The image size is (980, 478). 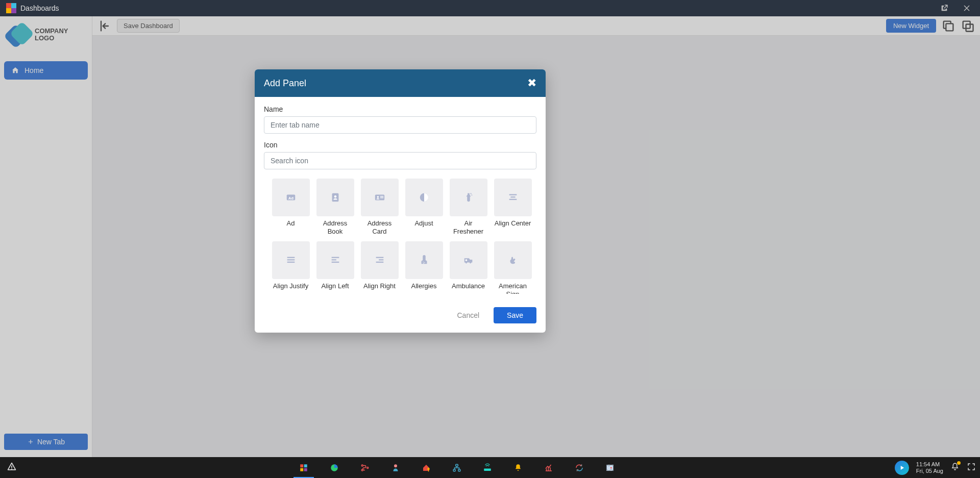 I want to click on address-card-icon, so click(x=380, y=197).